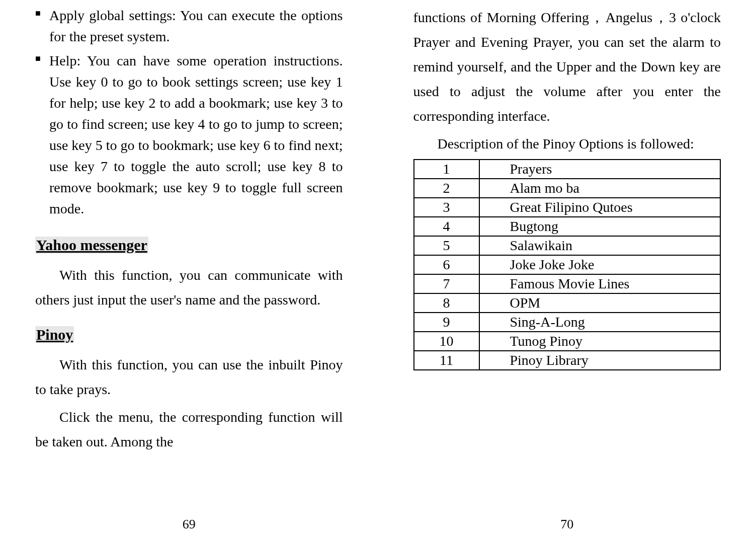  What do you see at coordinates (600, 360) in the screenshot?
I see `row-label-text: Pinoy Library` at bounding box center [600, 360].